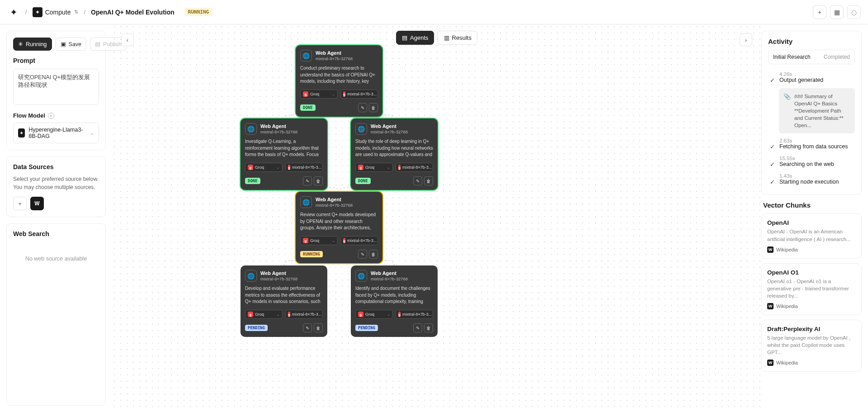 The width and height of the screenshot is (868, 412). What do you see at coordinates (811, 363) in the screenshot?
I see `chunk-source: WWikipedia` at bounding box center [811, 363].